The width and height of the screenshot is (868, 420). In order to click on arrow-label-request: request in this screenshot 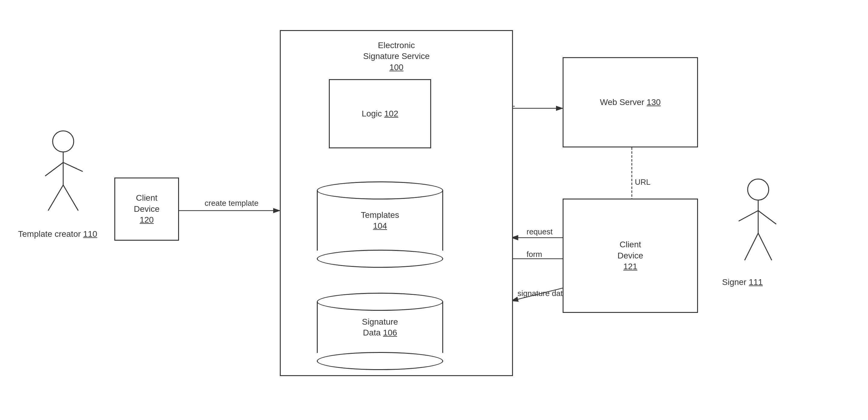, I will do `click(540, 232)`.